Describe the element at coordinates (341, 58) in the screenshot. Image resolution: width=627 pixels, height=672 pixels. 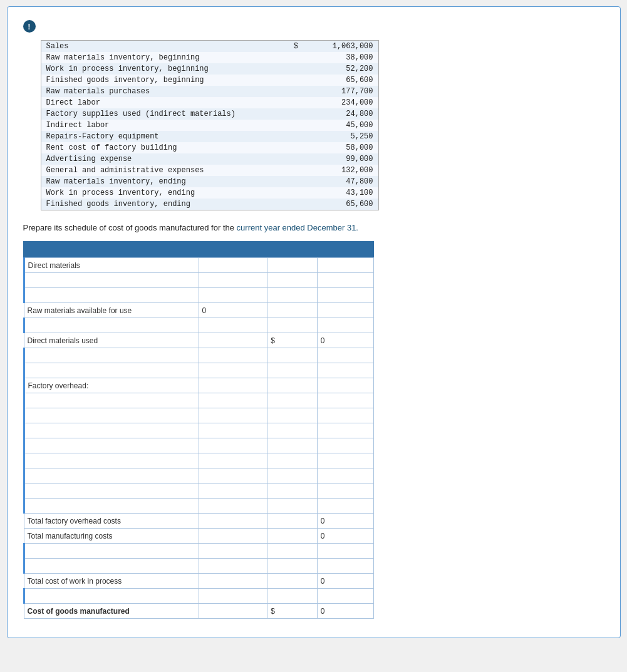
I see `account-amount: 38,000` at that location.